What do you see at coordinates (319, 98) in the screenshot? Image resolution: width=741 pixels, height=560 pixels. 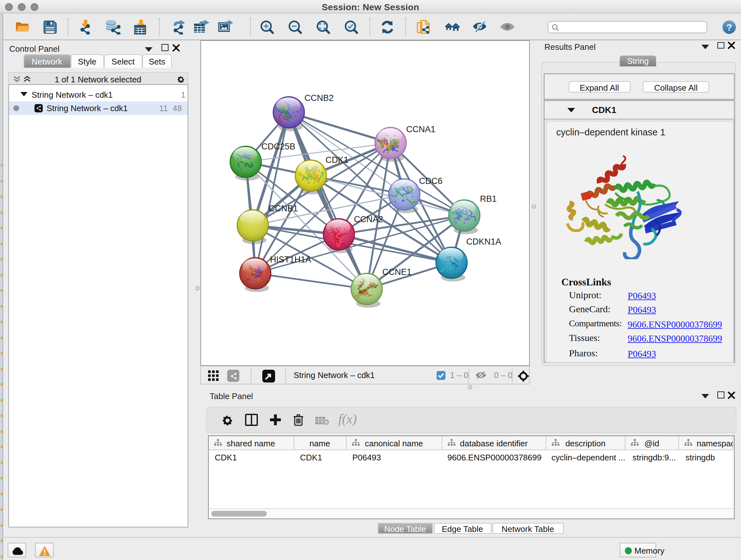 I see `svg-text: CCNB2` at bounding box center [319, 98].